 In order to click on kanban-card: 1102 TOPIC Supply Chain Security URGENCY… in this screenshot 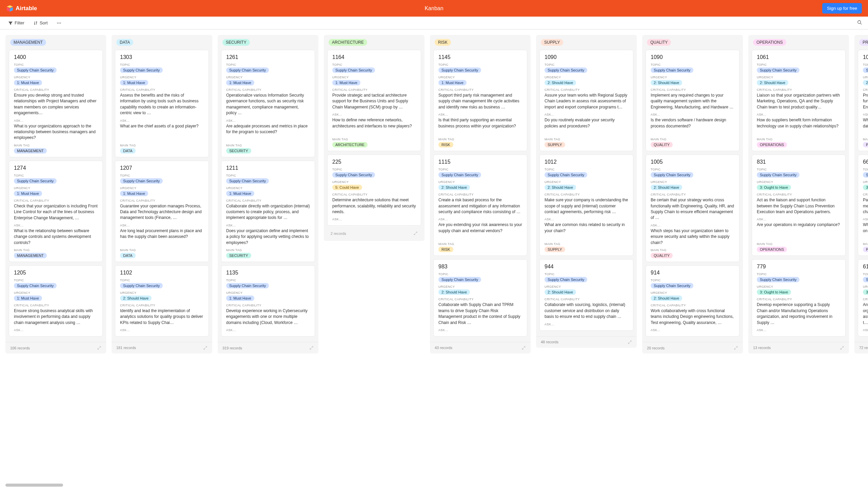, I will do `click(162, 301)`.